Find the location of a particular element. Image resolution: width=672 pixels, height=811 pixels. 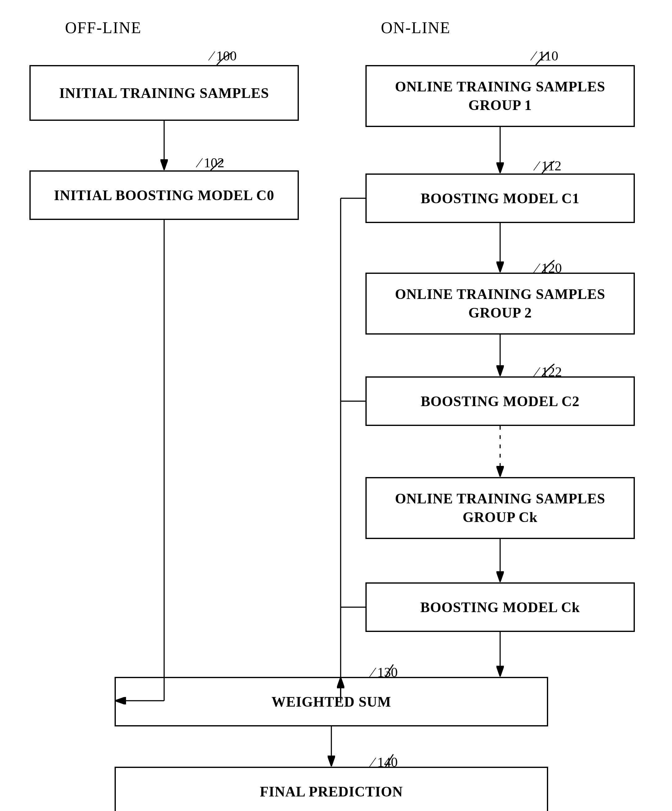

box-online-group2: ONLINE TRAINING SAMPLESGROUP 2 is located at coordinates (500, 304).